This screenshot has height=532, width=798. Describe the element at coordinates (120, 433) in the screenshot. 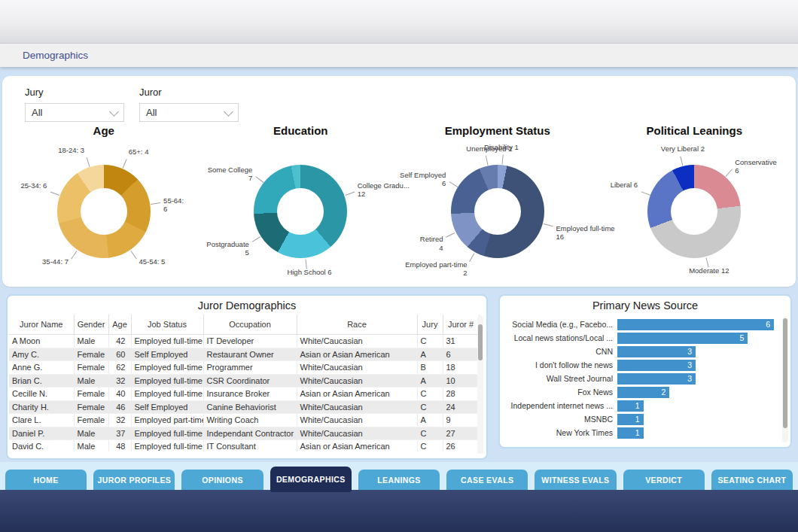

I see `table-cell: 37` at that location.